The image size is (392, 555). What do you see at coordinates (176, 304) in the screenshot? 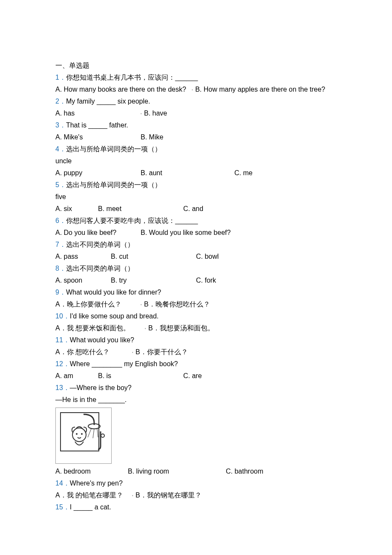
I see `q9-opt-b: ▪B．晚餐你想吃什么？` at bounding box center [176, 304].